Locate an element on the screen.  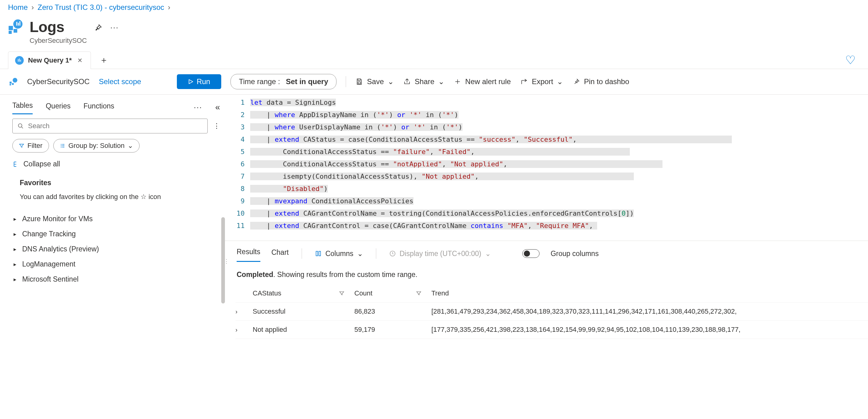
query-tab-icon is located at coordinates (20, 60).